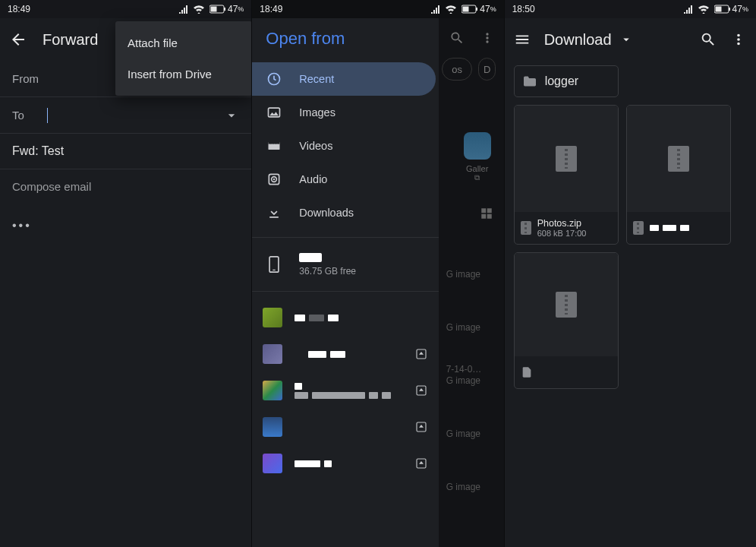  I want to click on from-label: From, so click(30, 79).